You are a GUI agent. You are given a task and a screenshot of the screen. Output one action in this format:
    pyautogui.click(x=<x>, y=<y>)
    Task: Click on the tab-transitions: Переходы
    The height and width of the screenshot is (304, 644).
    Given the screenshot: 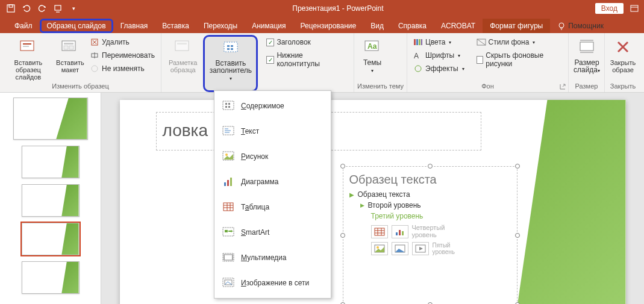 What is the action you would take?
    pyautogui.click(x=220, y=26)
    